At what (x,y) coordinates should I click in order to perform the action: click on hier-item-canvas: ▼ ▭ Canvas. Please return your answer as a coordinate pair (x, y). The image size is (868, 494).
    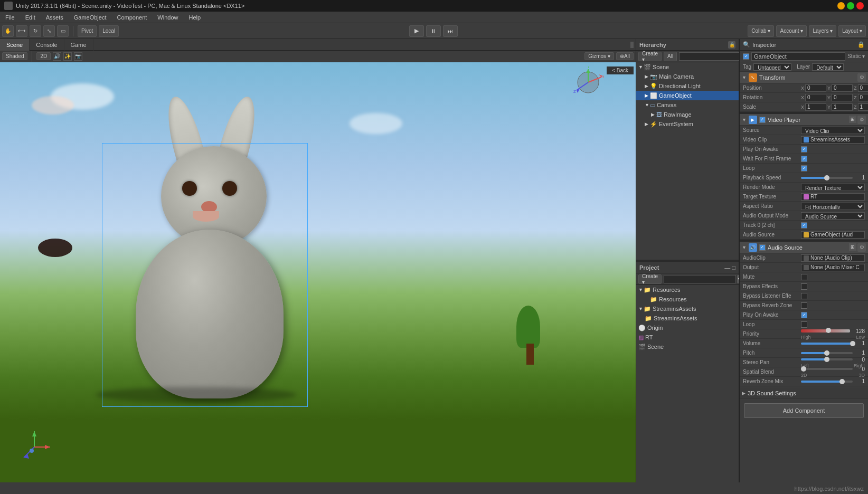
    Looking at the image, I should click on (687, 105).